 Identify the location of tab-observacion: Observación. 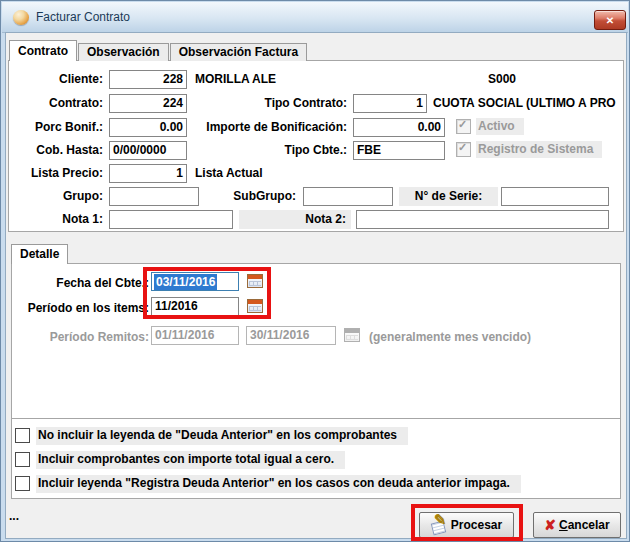
(124, 52).